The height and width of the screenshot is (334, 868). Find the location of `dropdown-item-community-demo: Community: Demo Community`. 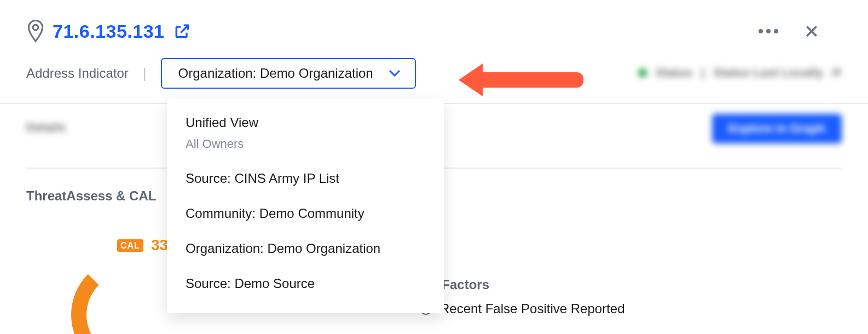

dropdown-item-community-demo: Community: Demo Community is located at coordinates (305, 214).